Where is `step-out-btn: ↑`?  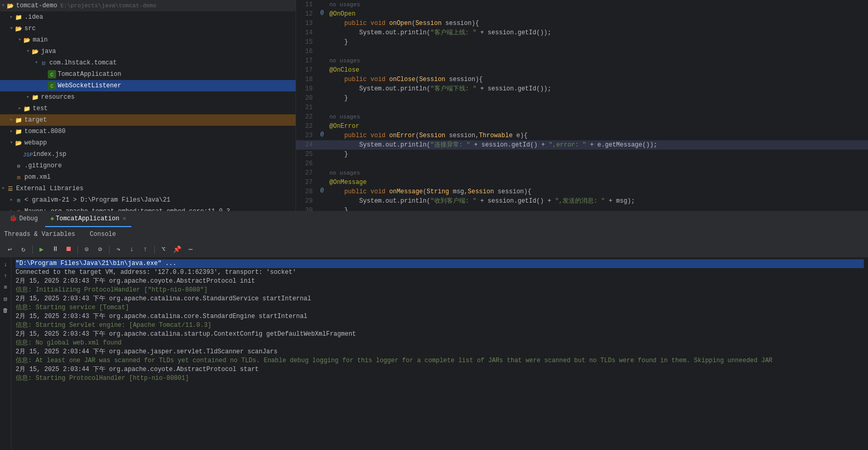 step-out-btn: ↑ is located at coordinates (145, 249).